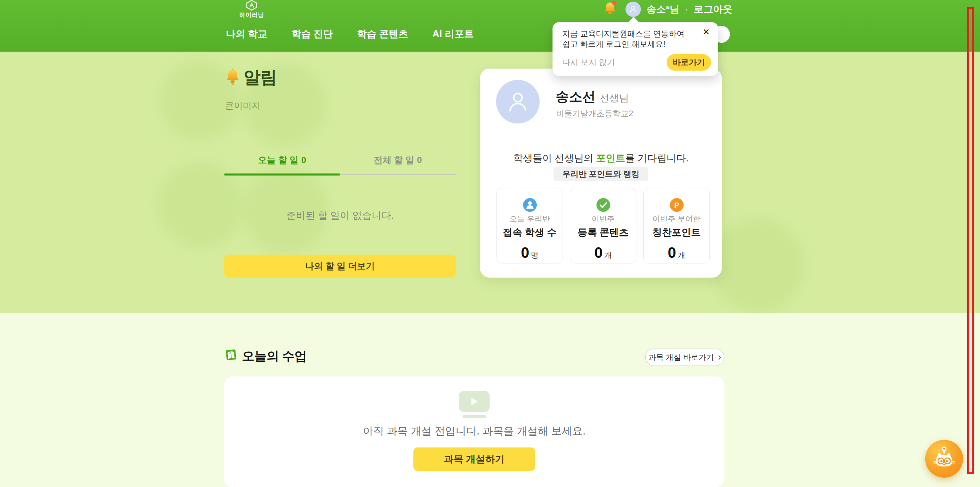 This screenshot has height=487, width=980. I want to click on points-message-post: 를 기다립니다., so click(657, 158).